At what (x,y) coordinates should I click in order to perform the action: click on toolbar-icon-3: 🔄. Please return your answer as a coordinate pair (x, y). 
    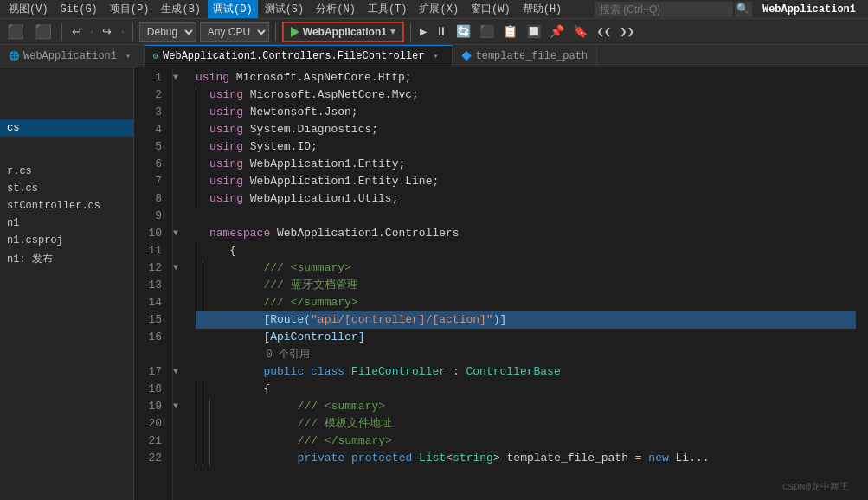
    Looking at the image, I should click on (464, 31).